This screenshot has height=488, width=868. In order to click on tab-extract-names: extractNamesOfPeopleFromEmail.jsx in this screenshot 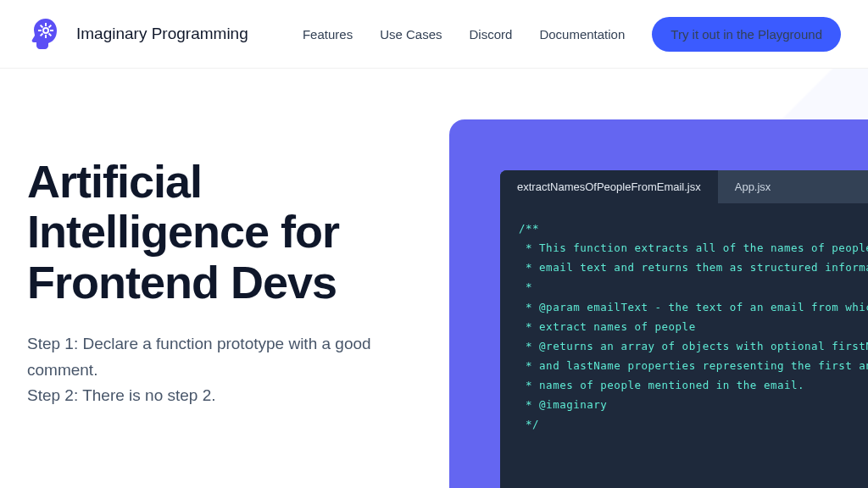, I will do `click(609, 186)`.